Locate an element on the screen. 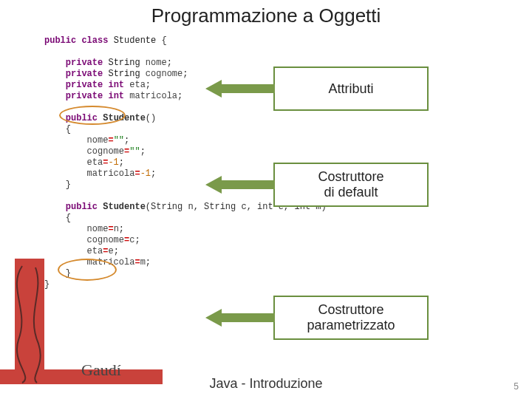 The height and width of the screenshot is (399, 532). callout-label: parametrizzato is located at coordinates (351, 325).